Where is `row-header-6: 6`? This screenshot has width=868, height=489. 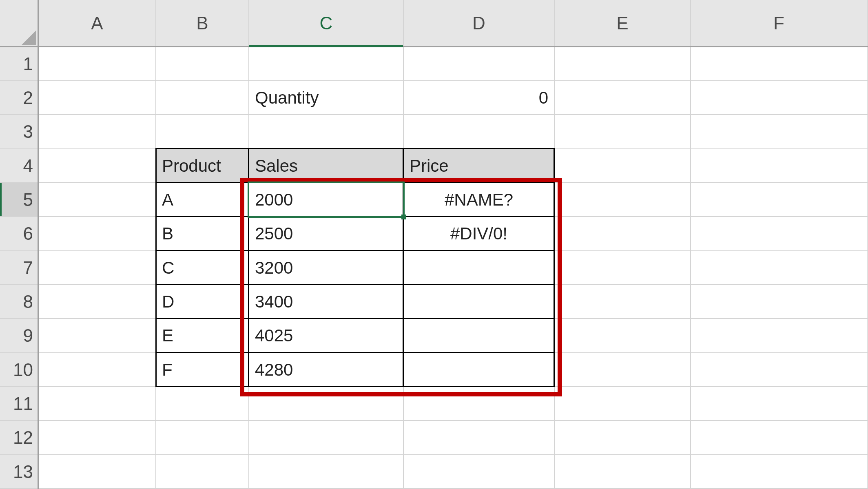 row-header-6: 6 is located at coordinates (19, 234).